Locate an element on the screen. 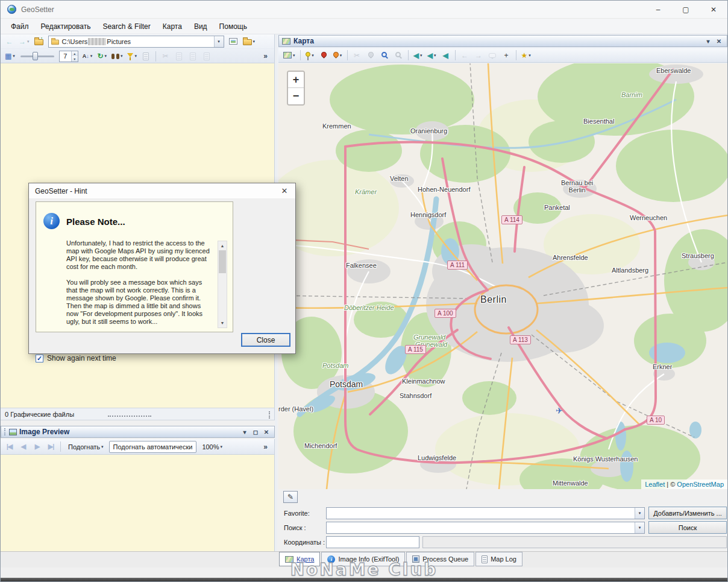 The width and height of the screenshot is (728, 582). openstreetmap-link: OpenStreetMap is located at coordinates (700, 484).